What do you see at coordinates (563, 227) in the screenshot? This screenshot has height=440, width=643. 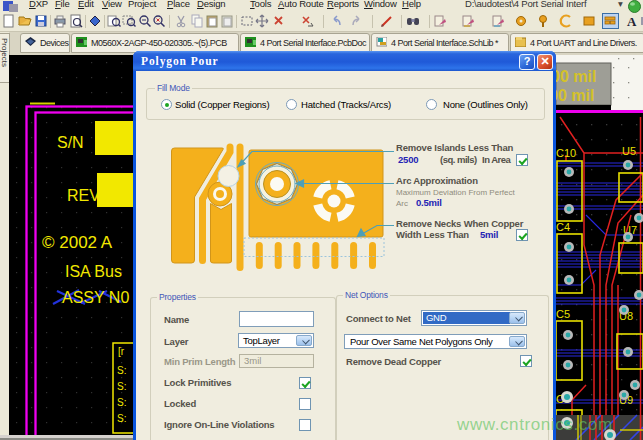 I see `svg-text: C4` at bounding box center [563, 227].